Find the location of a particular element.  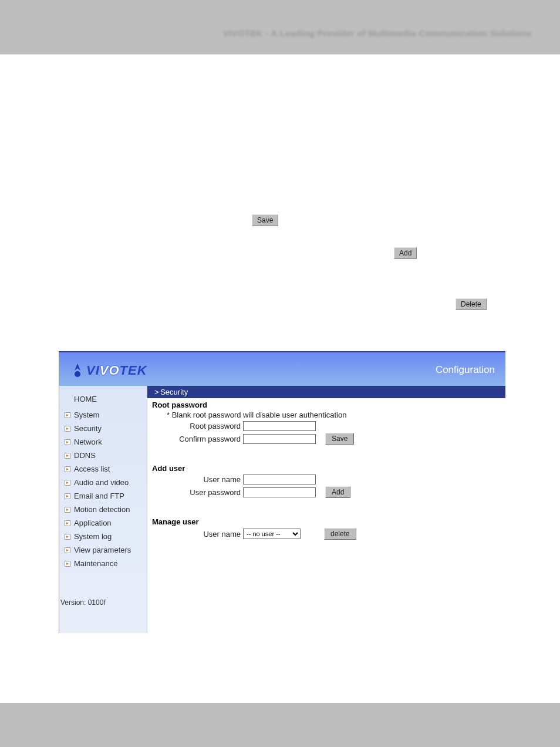

sidebar-item-system-log: ▸System log is located at coordinates (104, 537).